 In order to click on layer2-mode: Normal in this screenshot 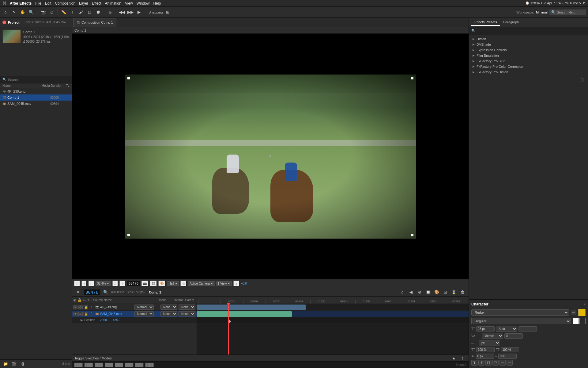, I will do `click(144, 314)`.